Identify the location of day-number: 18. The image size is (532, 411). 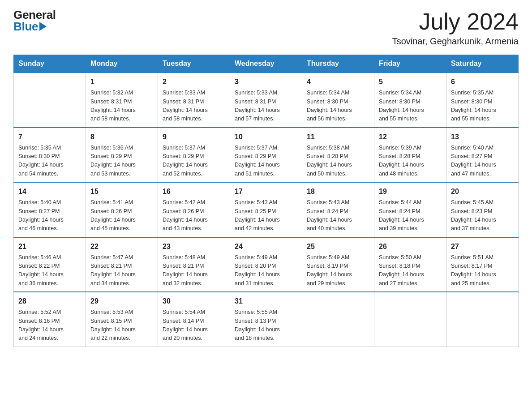
(338, 192).